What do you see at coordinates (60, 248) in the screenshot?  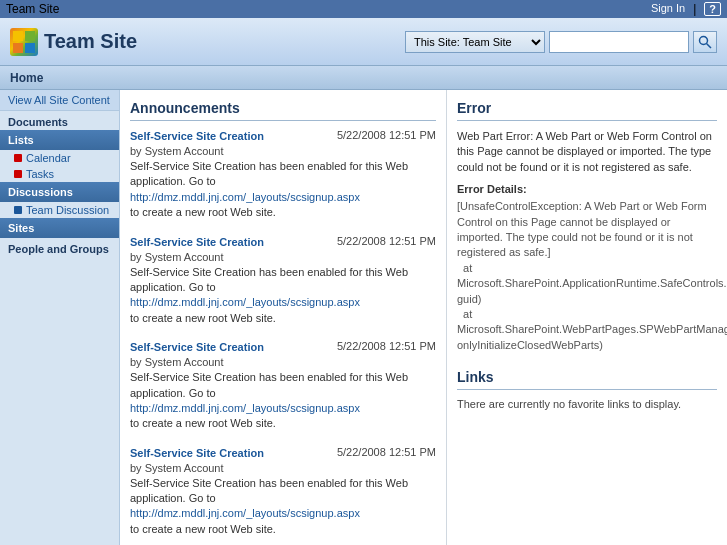 I see `sidebar-group-people: People and Groups` at bounding box center [60, 248].